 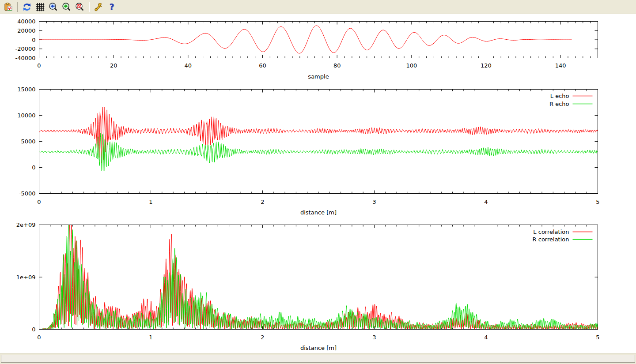 I want to click on help-icon: ? ?, so click(x=112, y=7).